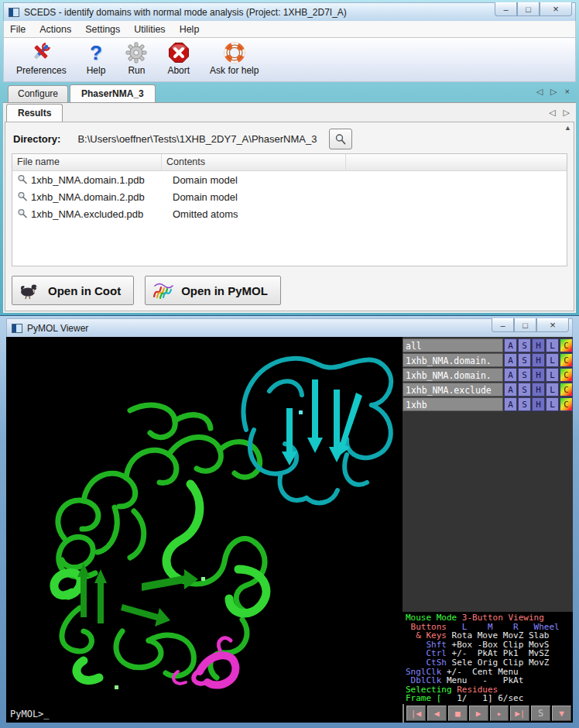 This screenshot has height=728, width=579. What do you see at coordinates (553, 91) in the screenshot?
I see `tab-next-arrow: ▷` at bounding box center [553, 91].